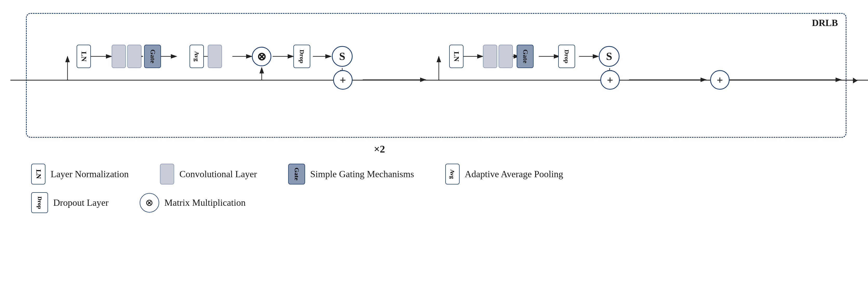  Describe the element at coordinates (80, 174) in the screenshot. I see `legend-item-ln: LN Layer Normalization` at that location.